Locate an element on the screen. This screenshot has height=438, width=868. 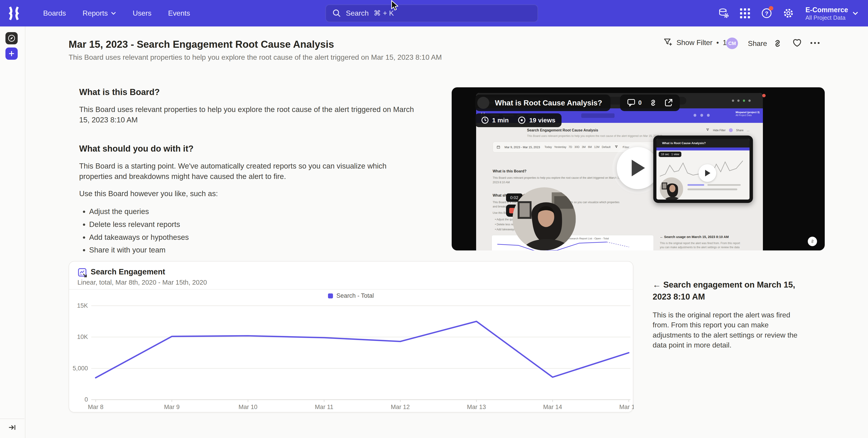
nav-item-reports: Reports is located at coordinates (99, 13).